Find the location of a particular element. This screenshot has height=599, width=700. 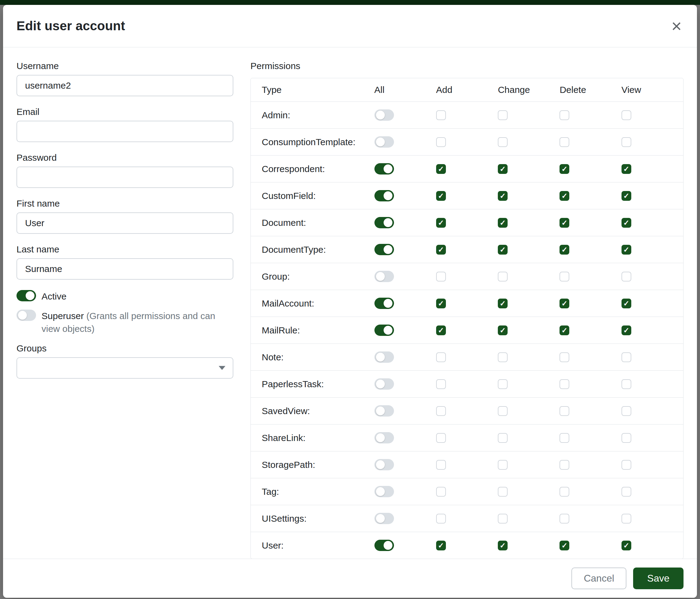

toggle-knob is located at coordinates (380, 142).